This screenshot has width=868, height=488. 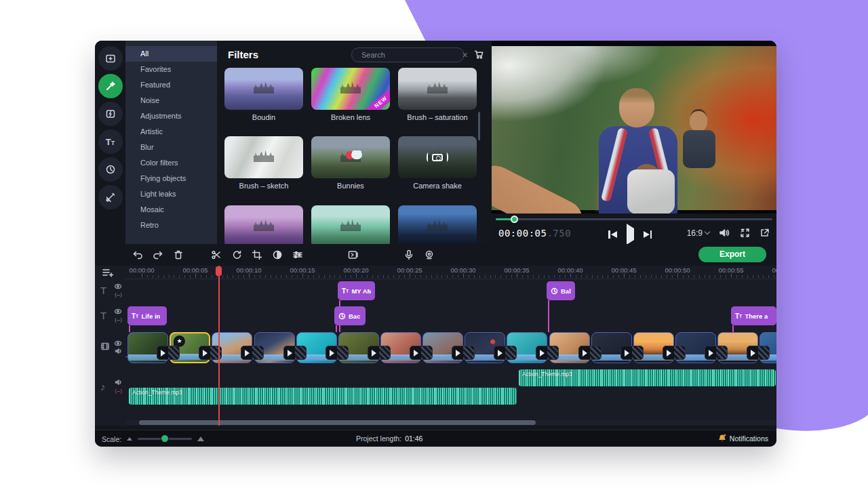 What do you see at coordinates (754, 316) in the screenshot?
I see `title-clip: TT There a` at bounding box center [754, 316].